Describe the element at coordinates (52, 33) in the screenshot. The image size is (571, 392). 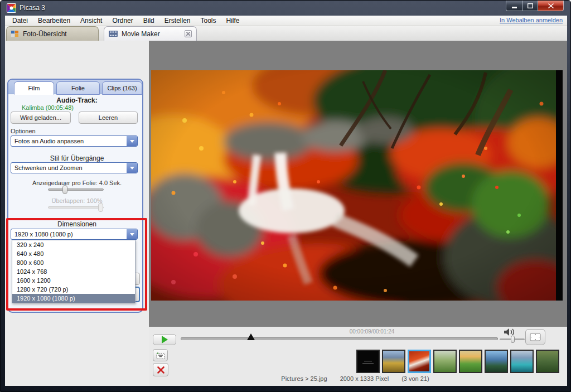
I see `tab-photo-overview: Foto-Übersicht` at that location.